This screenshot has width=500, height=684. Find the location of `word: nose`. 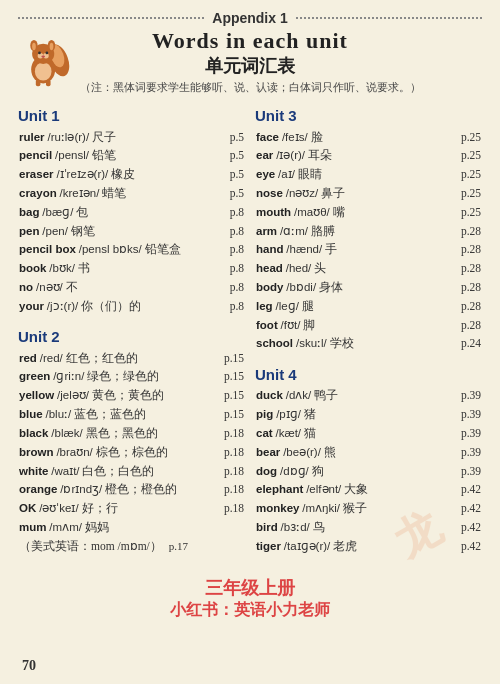

word: nose is located at coordinates (270, 193).